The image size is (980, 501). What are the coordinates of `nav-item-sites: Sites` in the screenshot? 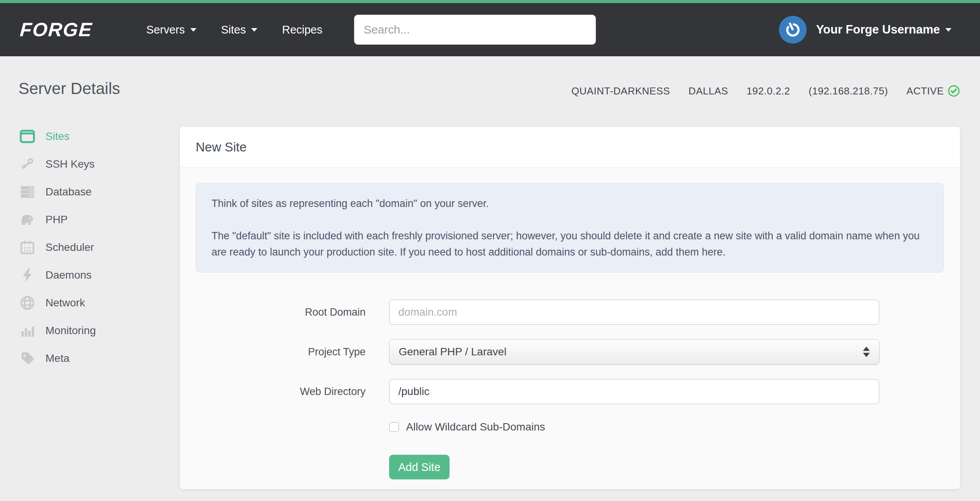 It's located at (239, 30).